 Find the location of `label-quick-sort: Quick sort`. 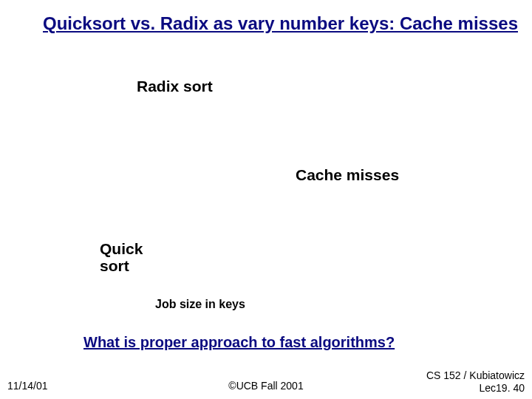

label-quick-sort: Quick sort is located at coordinates (121, 257).